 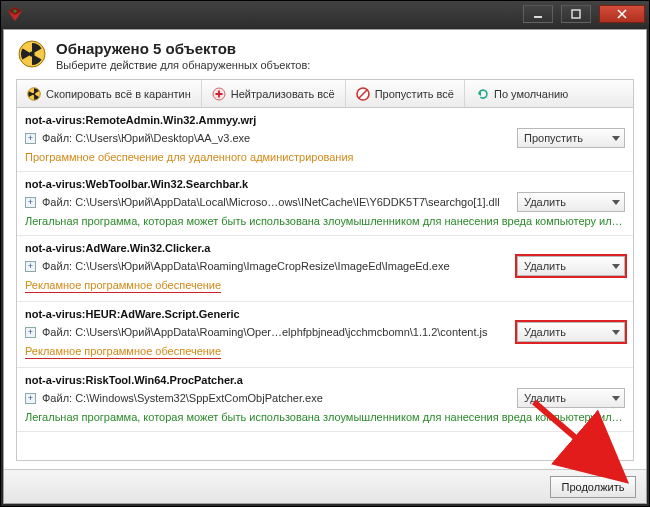 I want to click on threat-name: not-a-virus:WebToolbar.Win32.Searchbar.k, so click(x=136, y=184).